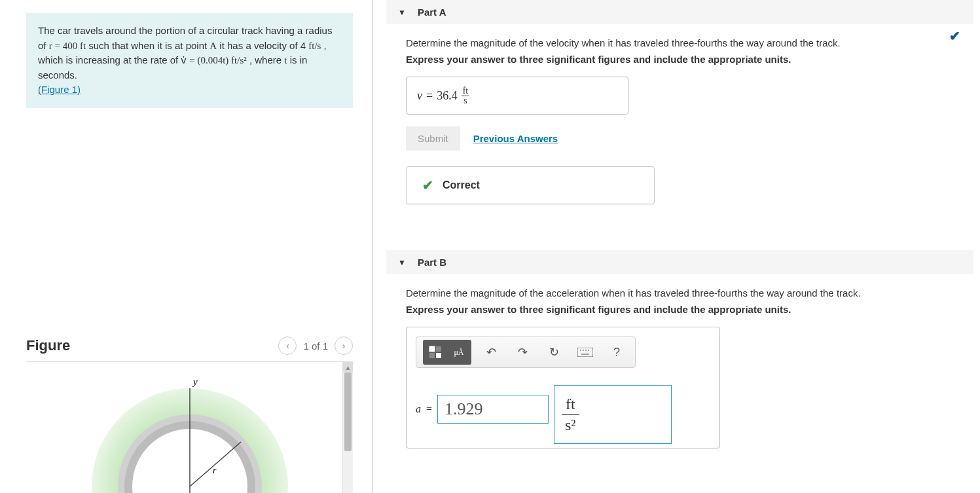 Image resolution: width=980 pixels, height=493 pixels. Describe the element at coordinates (195, 382) in the screenshot. I see `y-axis-label: y` at that location.